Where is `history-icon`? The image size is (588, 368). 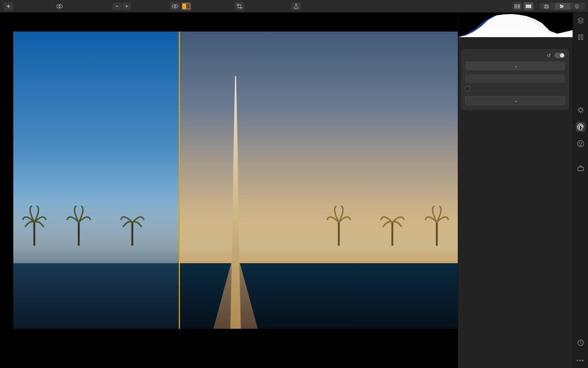
history-icon is located at coordinates (581, 343).